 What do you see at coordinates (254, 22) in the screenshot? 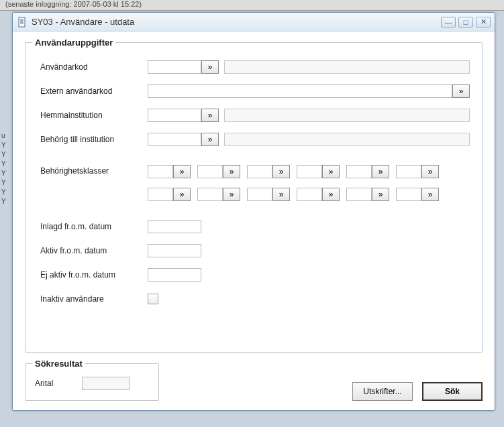
I see `titlebar: SY03 - Användare - utdata — □ ✕` at bounding box center [254, 22].